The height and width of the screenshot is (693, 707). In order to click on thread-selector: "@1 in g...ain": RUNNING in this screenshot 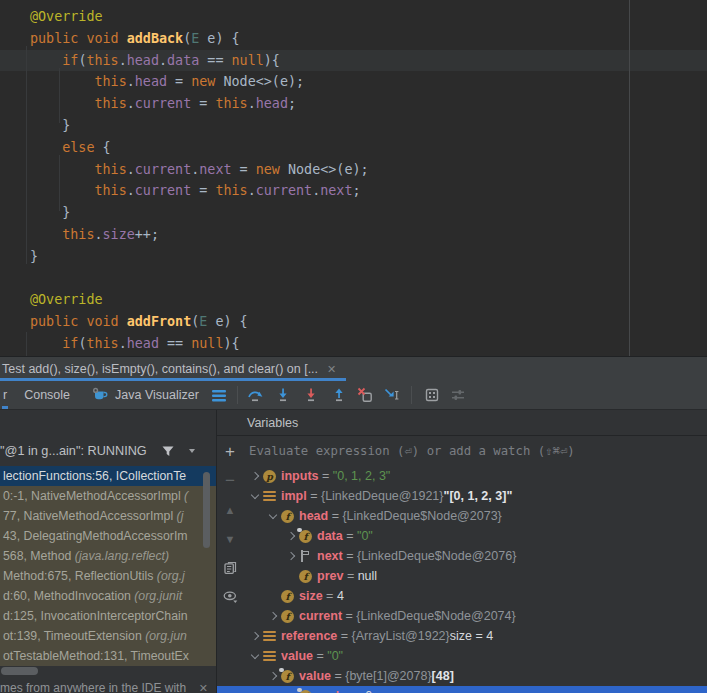, I will do `click(108, 451)`.